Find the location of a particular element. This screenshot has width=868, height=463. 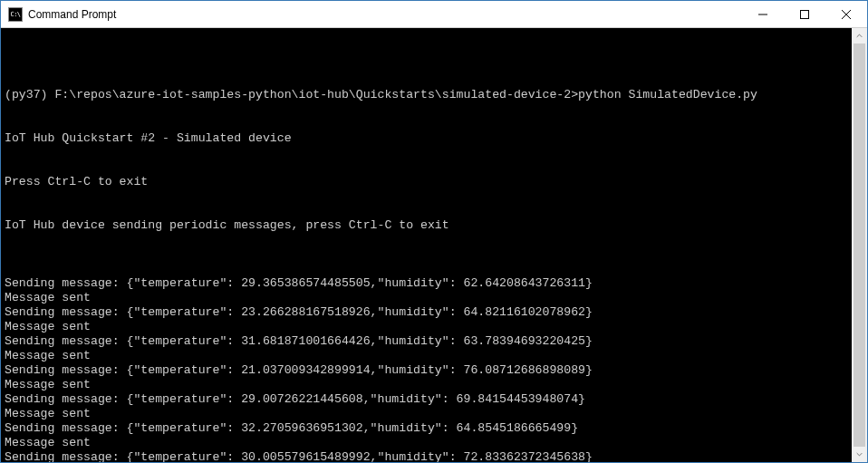

scroll-up-button is located at coordinates (859, 36).